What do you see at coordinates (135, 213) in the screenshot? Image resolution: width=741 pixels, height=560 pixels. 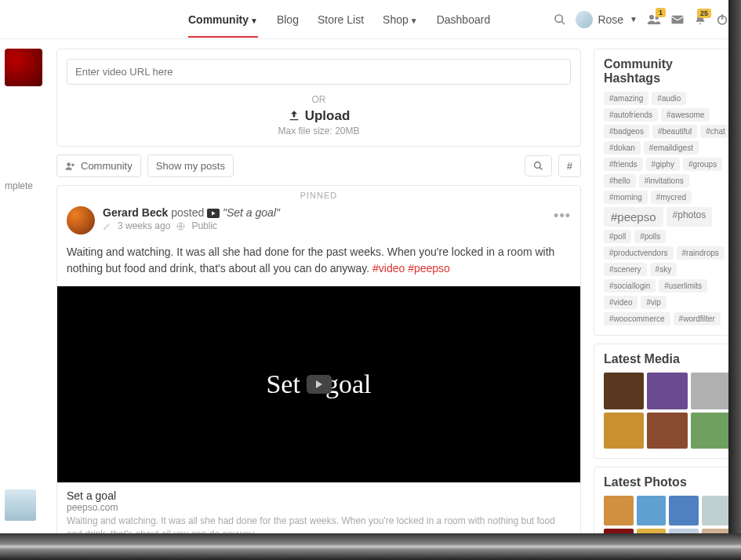 I see `post-author-name: Gerard Beck` at bounding box center [135, 213].